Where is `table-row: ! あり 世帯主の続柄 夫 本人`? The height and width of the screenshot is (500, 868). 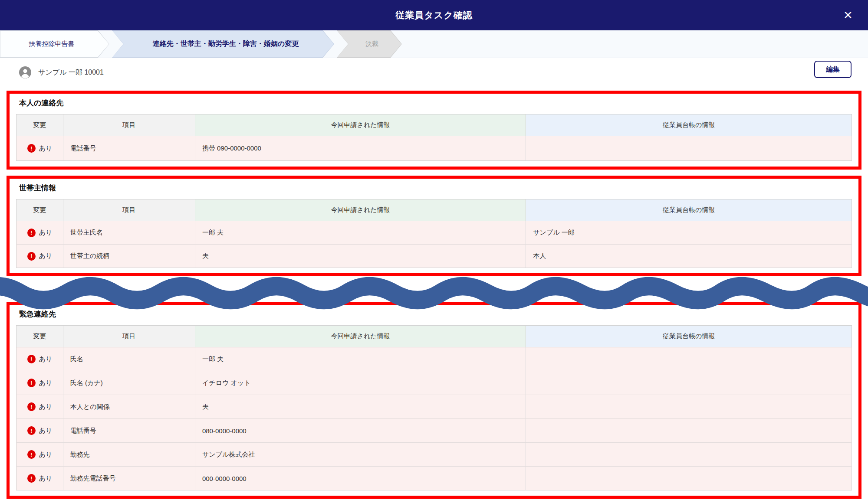 table-row: ! あり 世帯主の続柄 夫 本人 is located at coordinates (434, 256).